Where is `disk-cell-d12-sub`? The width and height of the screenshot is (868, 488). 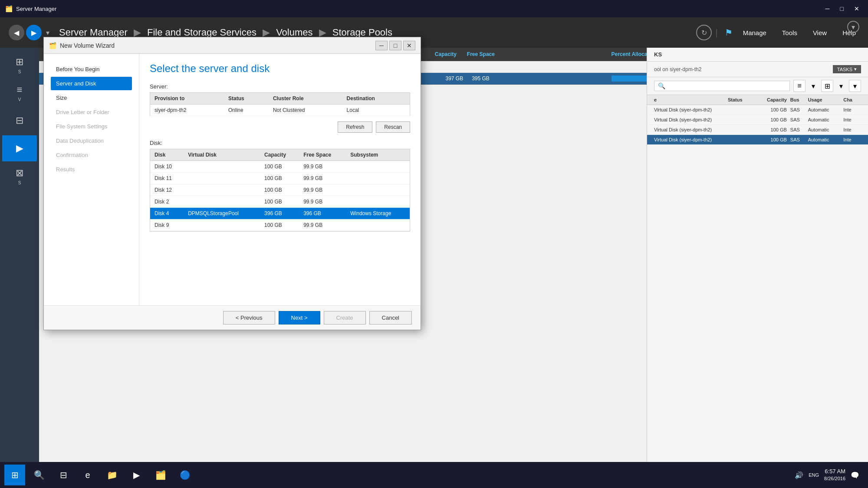 disk-cell-d12-sub is located at coordinates (378, 190).